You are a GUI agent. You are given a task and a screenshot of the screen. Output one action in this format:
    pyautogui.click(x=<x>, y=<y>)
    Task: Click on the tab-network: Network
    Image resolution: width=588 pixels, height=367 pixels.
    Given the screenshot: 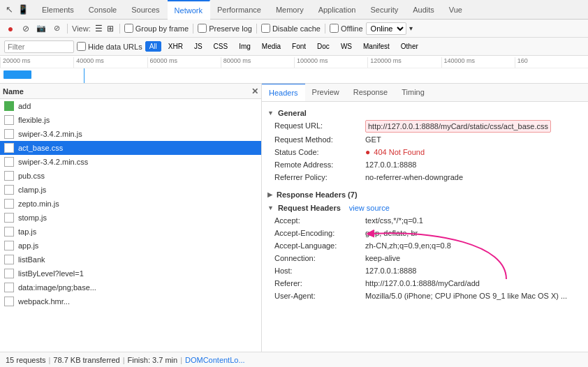 What is the action you would take?
    pyautogui.click(x=189, y=10)
    